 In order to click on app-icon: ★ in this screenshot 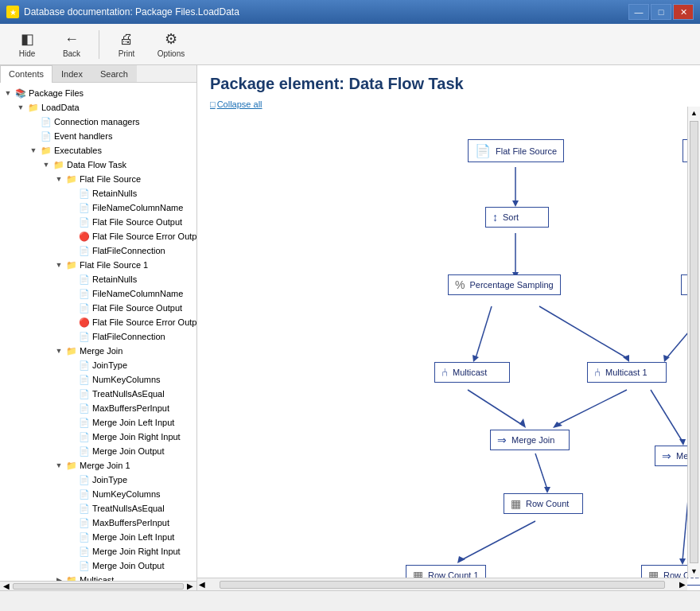, I will do `click(13, 12)`.